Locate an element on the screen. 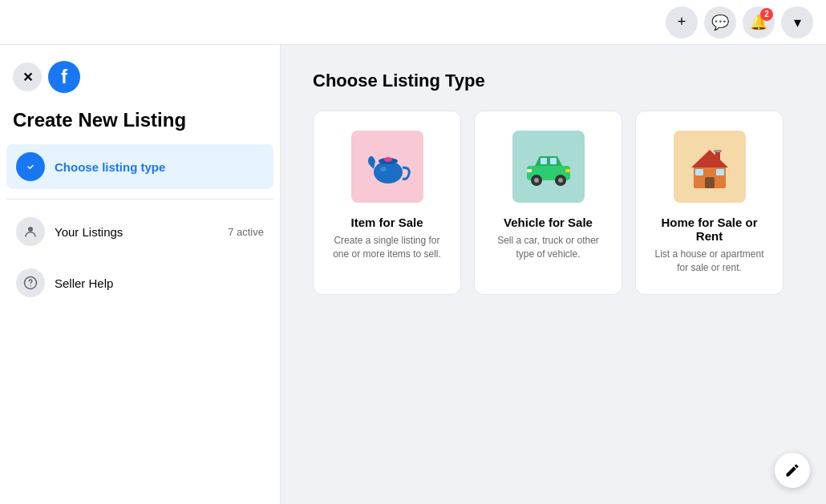 The width and height of the screenshot is (826, 504). close-button: ✕ is located at coordinates (27, 77).